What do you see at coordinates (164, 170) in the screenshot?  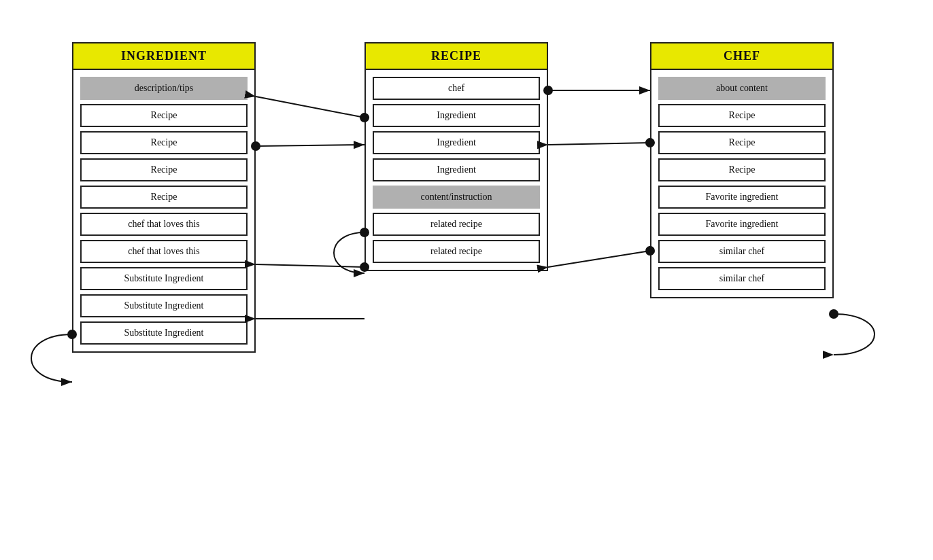 I see `ingredient-field-recipe3: Recipe` at bounding box center [164, 170].